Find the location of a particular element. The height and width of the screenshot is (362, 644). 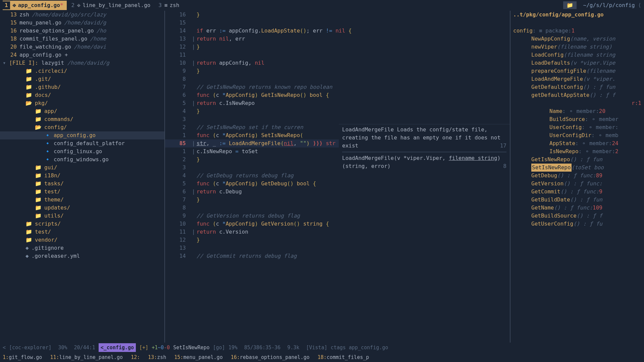

tree-item-updates-: 📁updates/ is located at coordinates (82, 208).